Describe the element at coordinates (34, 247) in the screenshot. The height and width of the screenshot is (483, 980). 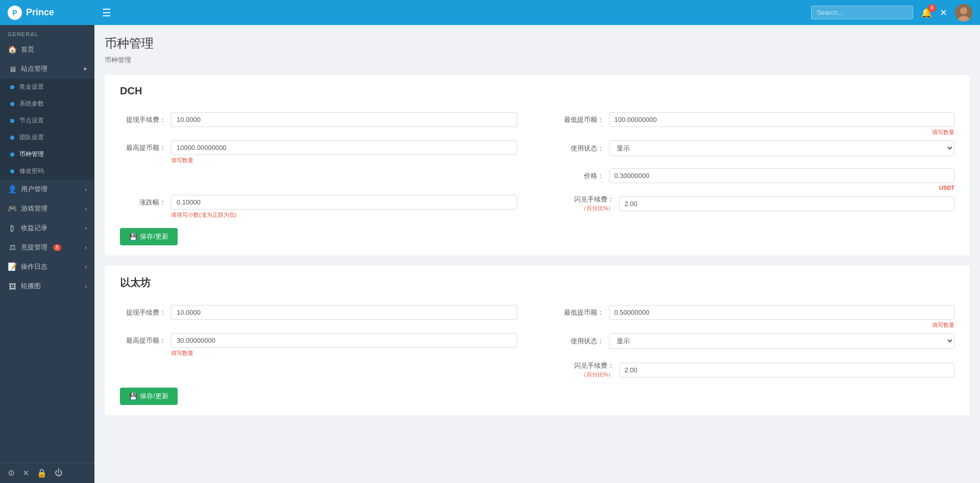
I see `sidebar-item-label: 充提管理` at that location.